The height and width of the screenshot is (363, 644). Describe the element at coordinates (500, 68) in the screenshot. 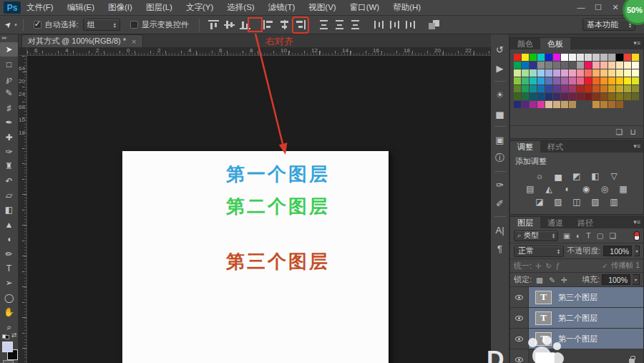

I see `actions-icon: ▶` at that location.